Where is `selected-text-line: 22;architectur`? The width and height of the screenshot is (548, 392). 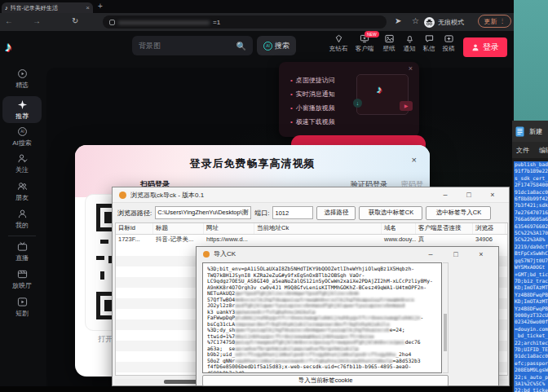 selected-text-line: 22;architectur is located at coordinates (531, 343).